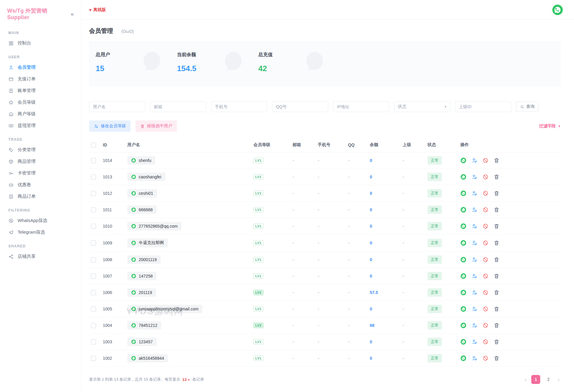 This screenshot has width=574, height=392. I want to click on username-pill: ak516458944, so click(148, 358).